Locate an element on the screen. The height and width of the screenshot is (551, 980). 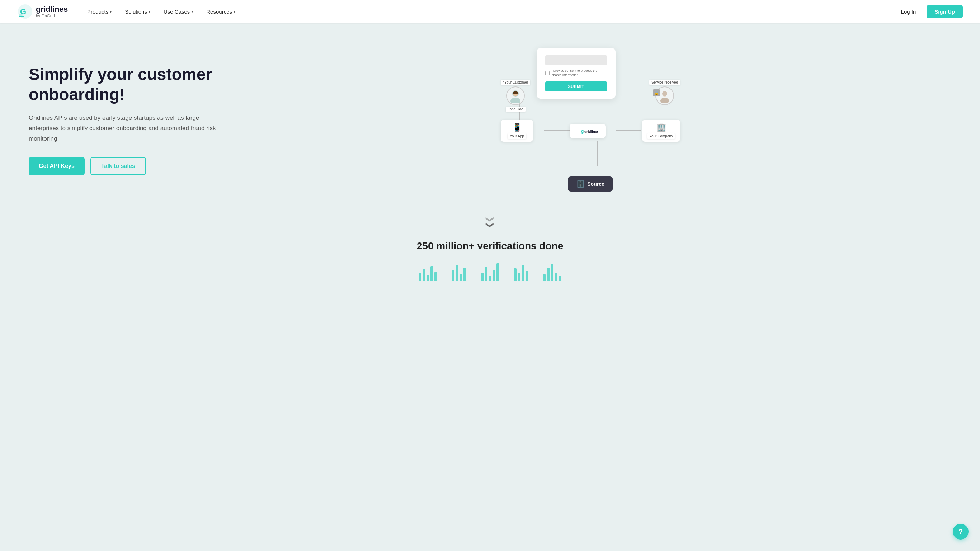
nav-solutions-label: Solutions is located at coordinates (136, 12).